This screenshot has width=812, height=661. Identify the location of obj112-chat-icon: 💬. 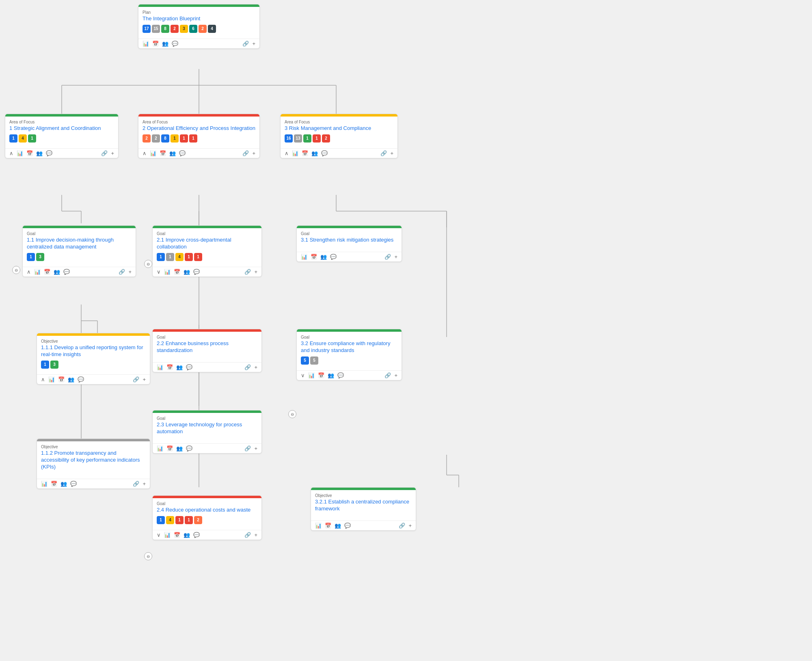
(73, 484).